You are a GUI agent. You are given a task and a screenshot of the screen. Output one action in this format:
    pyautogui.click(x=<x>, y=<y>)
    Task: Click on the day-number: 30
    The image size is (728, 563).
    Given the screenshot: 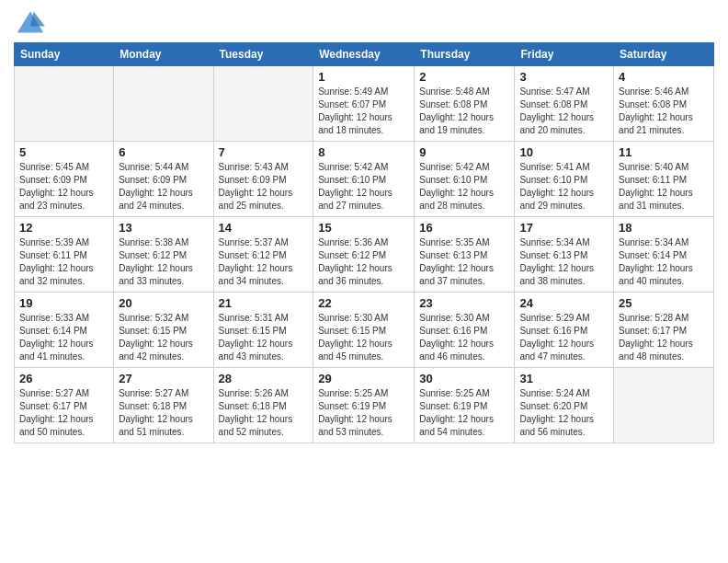 What is the action you would take?
    pyautogui.click(x=464, y=379)
    